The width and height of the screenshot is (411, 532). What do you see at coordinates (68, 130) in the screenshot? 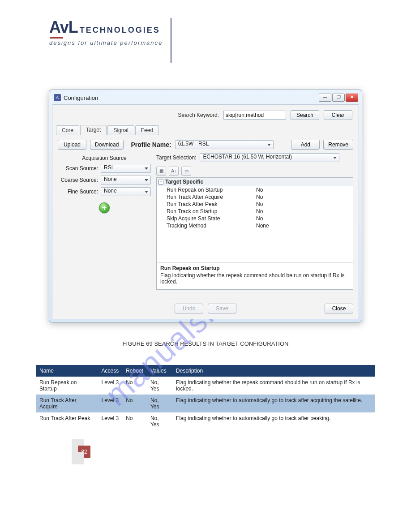
I see `tab-core: Core` at bounding box center [68, 130].